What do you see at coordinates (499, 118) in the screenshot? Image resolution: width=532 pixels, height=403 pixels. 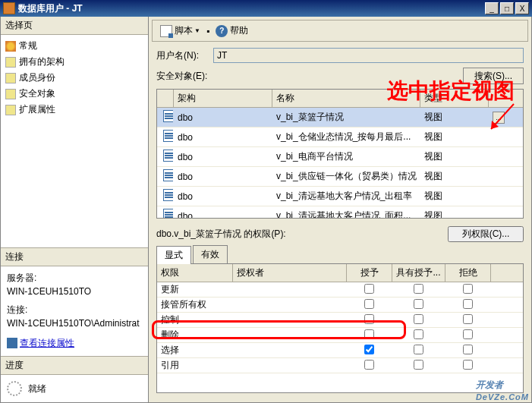 I see `ellipsis-button: ...` at bounding box center [499, 118].